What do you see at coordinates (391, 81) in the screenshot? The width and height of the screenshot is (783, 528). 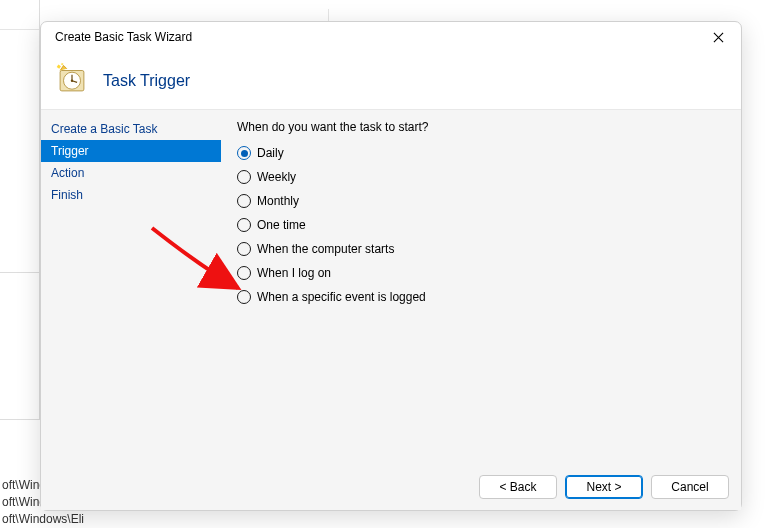 I see `wizard-header: Task Trigger` at bounding box center [391, 81].